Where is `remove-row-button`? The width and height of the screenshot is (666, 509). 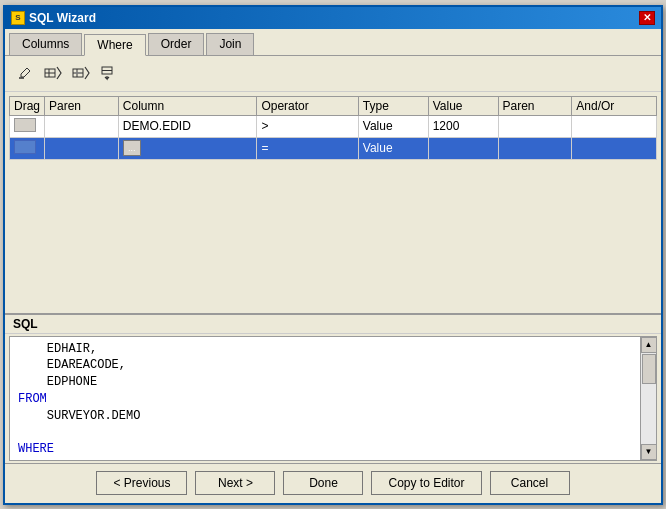
remove-row-button is located at coordinates (81, 73).